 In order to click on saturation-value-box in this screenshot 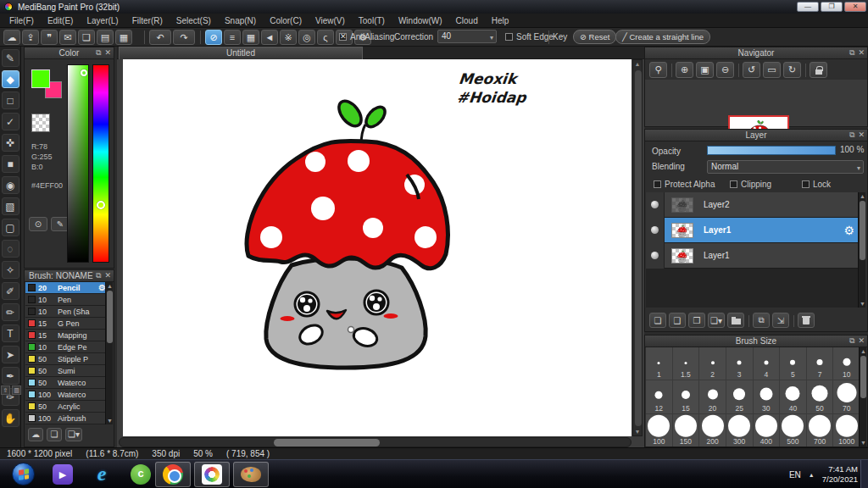, I will do `click(78, 164)`.